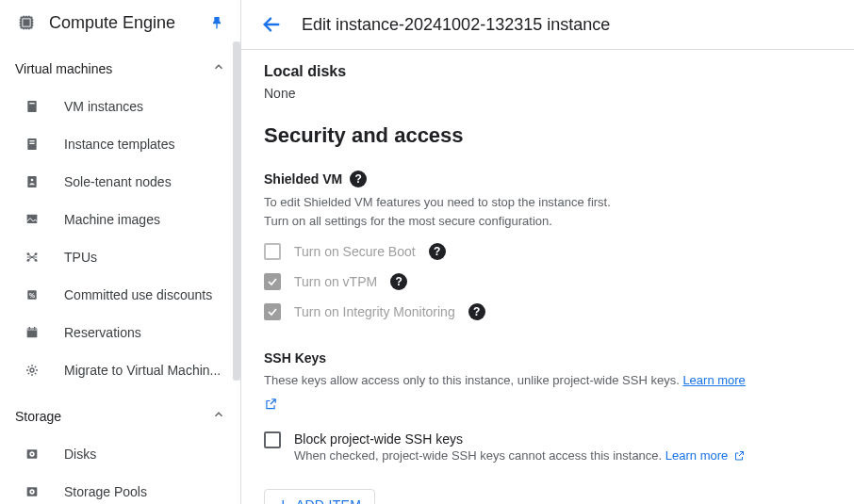  What do you see at coordinates (237, 211) in the screenshot?
I see `sidebar-scrollbar` at bounding box center [237, 211].